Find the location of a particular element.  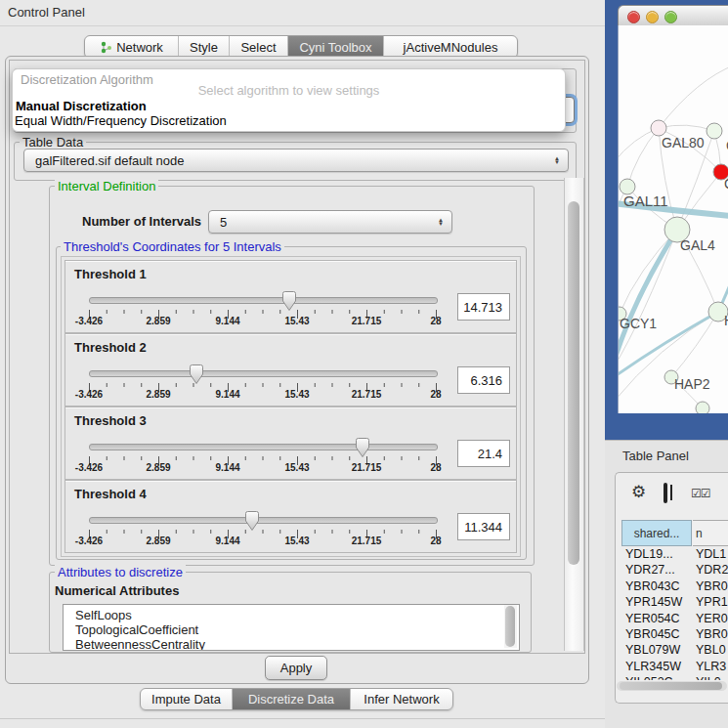

network-node-label: GAL80 is located at coordinates (683, 143).